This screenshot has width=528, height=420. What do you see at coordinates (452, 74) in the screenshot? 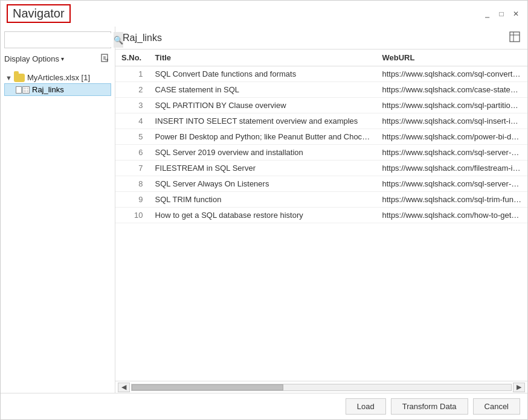
I see `cell-url: https://www.sqlshack.com/sql-convert-dat…` at bounding box center [452, 74].